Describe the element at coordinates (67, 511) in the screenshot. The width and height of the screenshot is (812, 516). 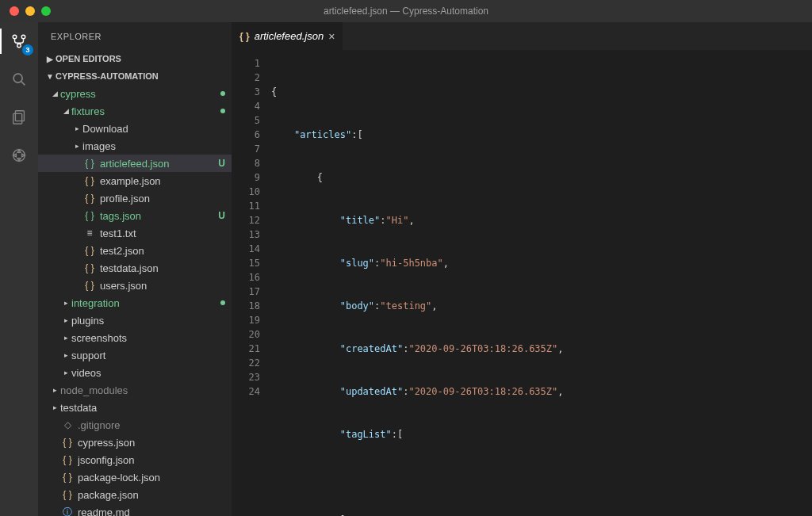
I see `info-file-icon: ⓘ` at that location.